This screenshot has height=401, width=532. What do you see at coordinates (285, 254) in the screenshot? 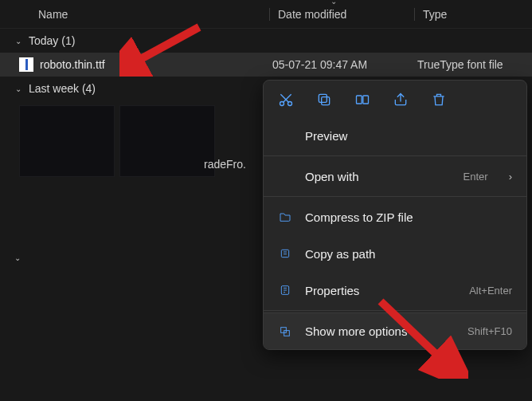
I see `copy-path-icon` at bounding box center [285, 254].